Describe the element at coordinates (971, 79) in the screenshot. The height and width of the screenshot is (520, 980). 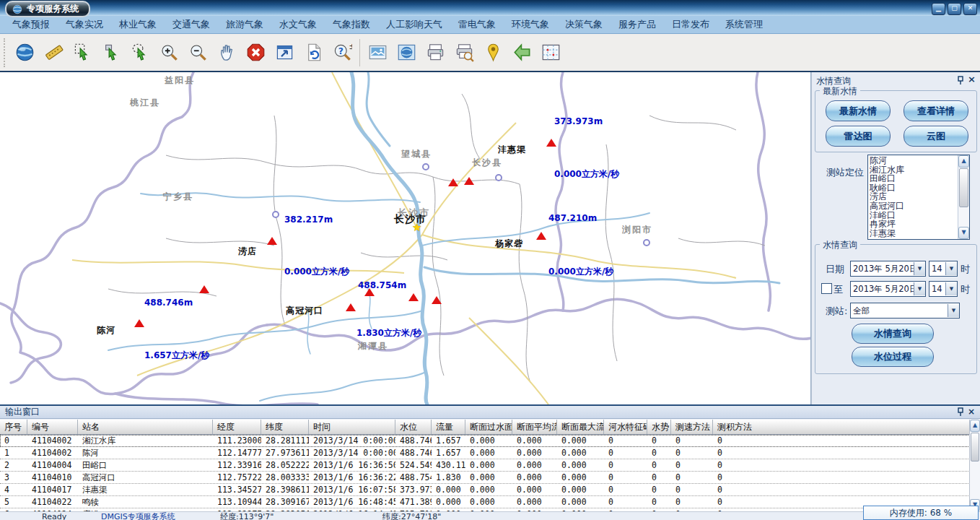
I see `panel-close-icon: ×` at that location.